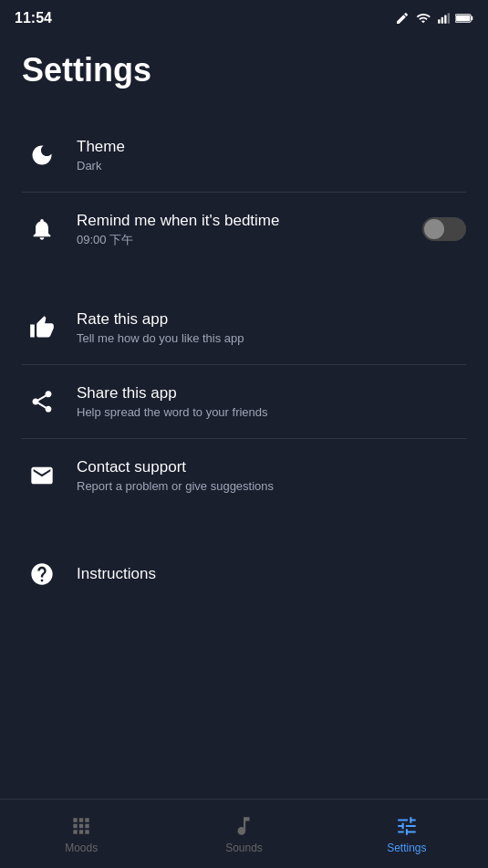 Image resolution: width=488 pixels, height=868 pixels. Describe the element at coordinates (244, 229) in the screenshot. I see `settings-item-remind: Remind me when it's bedtime 09:00 下午` at that location.